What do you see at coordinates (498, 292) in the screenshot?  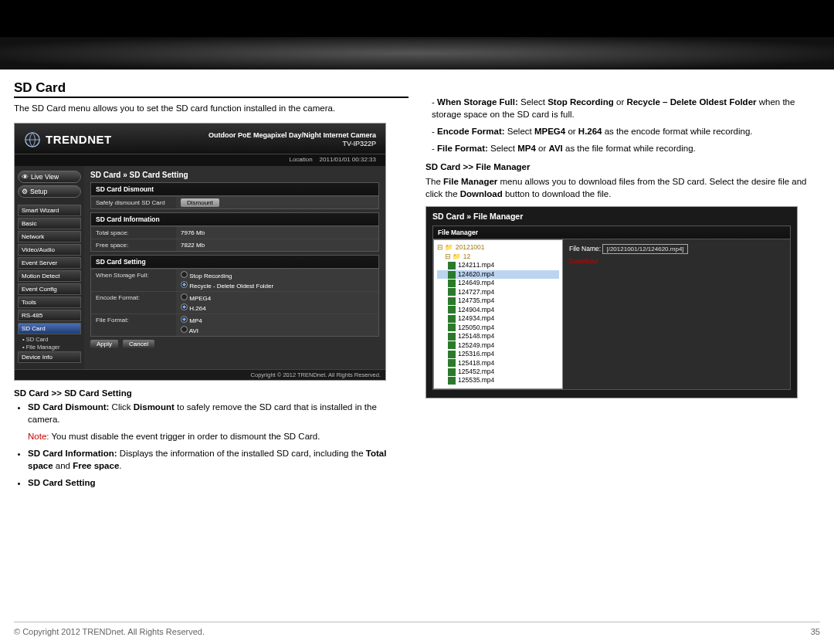 I see `file-item: 124727.mp4` at bounding box center [498, 292].